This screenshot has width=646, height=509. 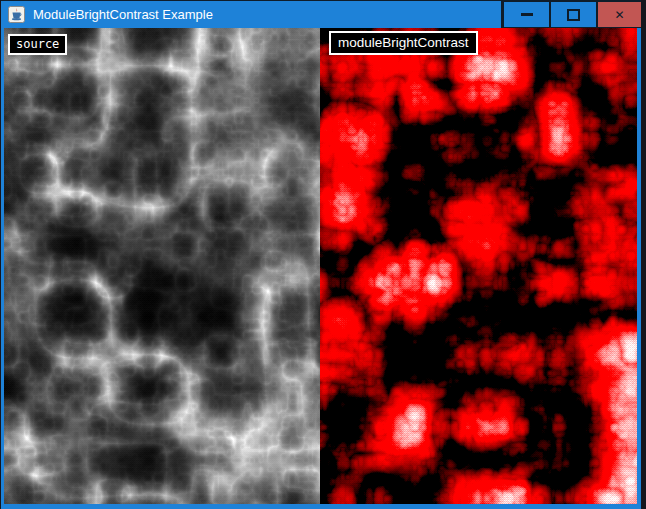 What do you see at coordinates (619, 15) in the screenshot?
I see `close-x-icon: ✕` at bounding box center [619, 15].